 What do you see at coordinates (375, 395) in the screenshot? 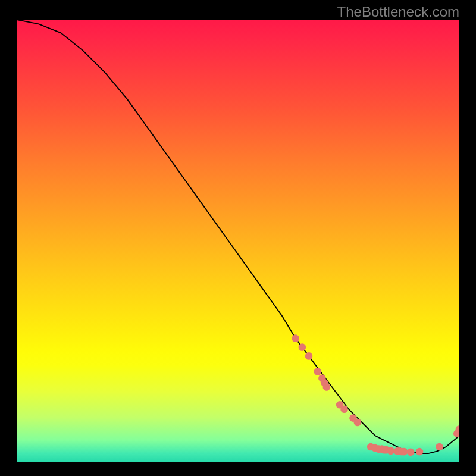
I see `data-markers` at bounding box center [375, 395].